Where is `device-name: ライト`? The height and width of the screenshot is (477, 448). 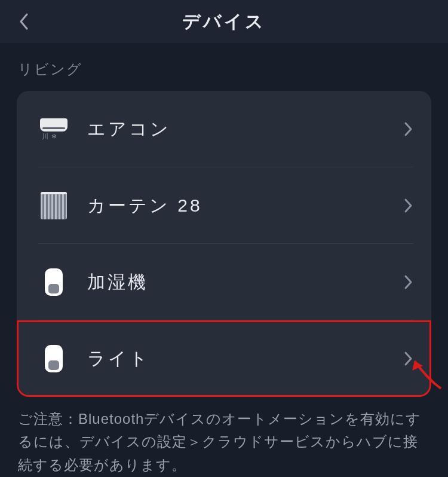 device-name: ライト is located at coordinates (246, 359).